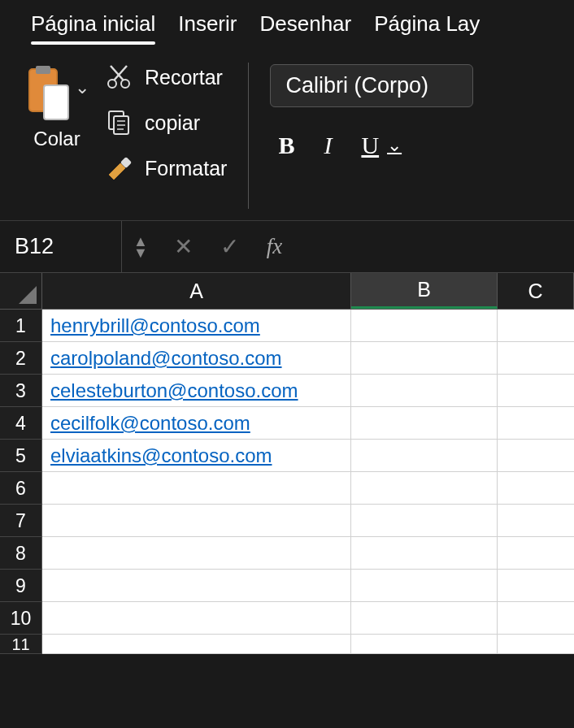  Describe the element at coordinates (287, 618) in the screenshot. I see `grid-row: 10` at that location.